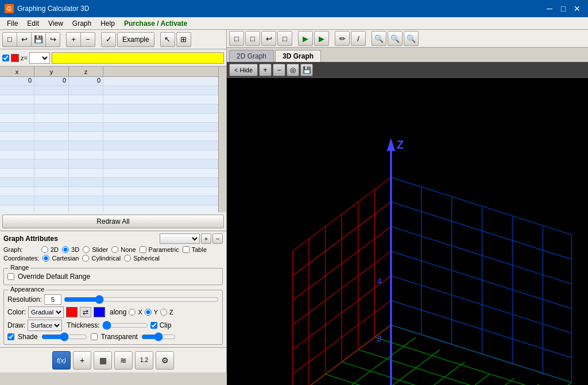 This screenshot has width=588, height=385. I want to click on equation-input, so click(138, 58).